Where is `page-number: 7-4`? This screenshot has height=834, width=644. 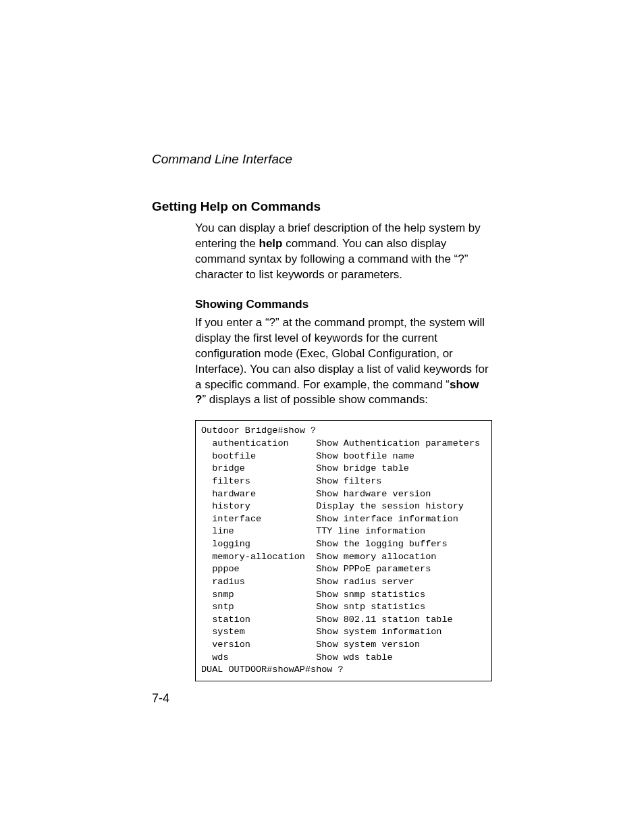 page-number: 7-4 is located at coordinates (161, 698).